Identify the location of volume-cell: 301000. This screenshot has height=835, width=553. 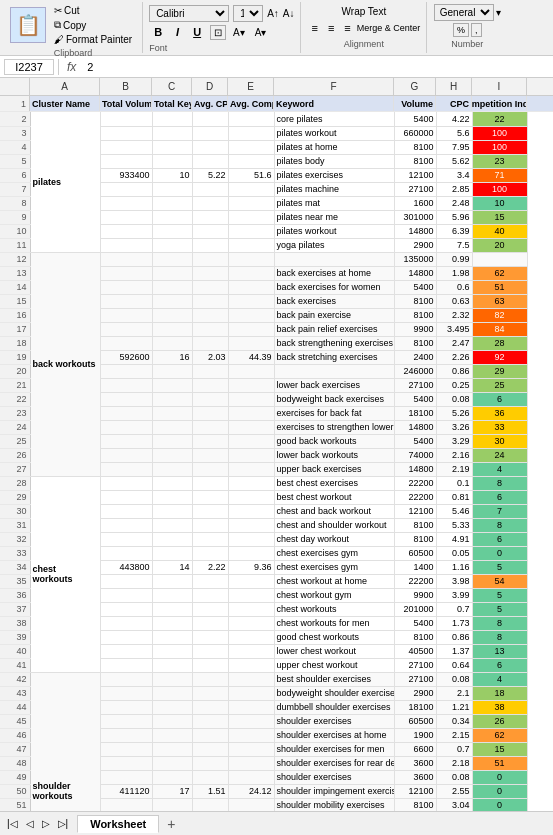
(415, 217).